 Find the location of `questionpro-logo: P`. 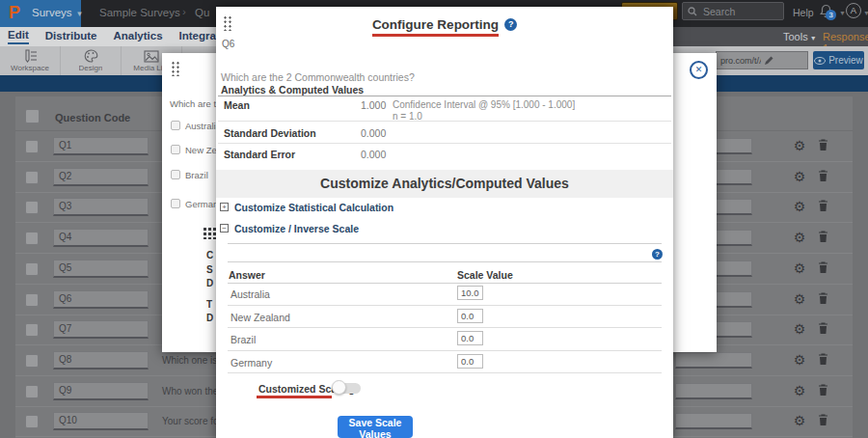

questionpro-logo: P is located at coordinates (14, 14).